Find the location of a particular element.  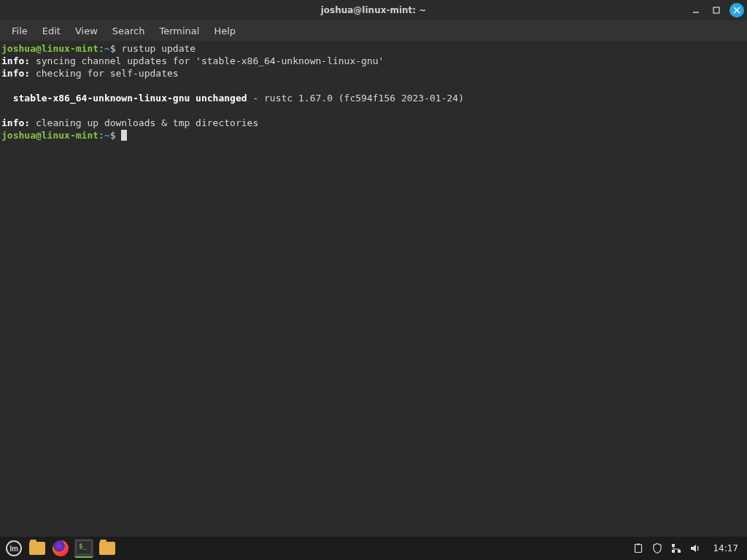

volume-icon is located at coordinates (695, 548).